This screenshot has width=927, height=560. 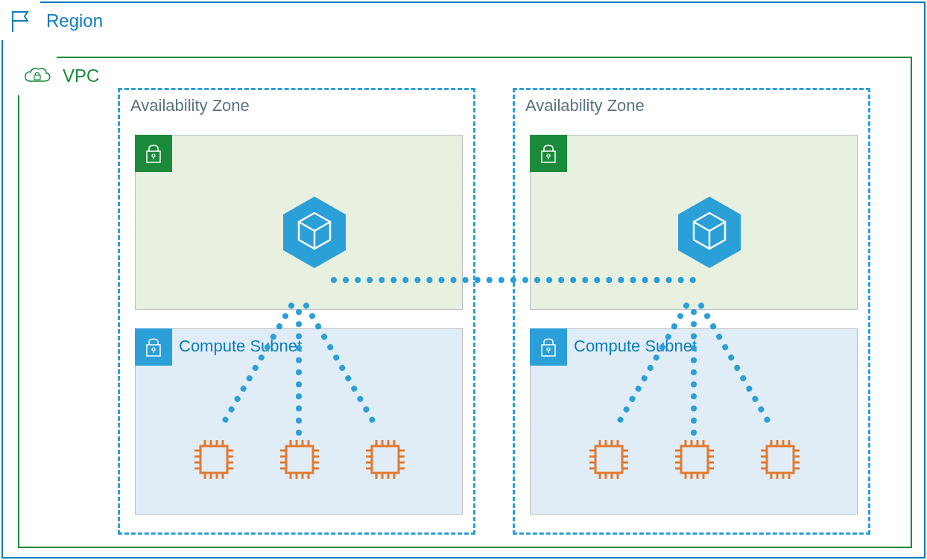 I want to click on connection-between-zones, so click(x=513, y=280).